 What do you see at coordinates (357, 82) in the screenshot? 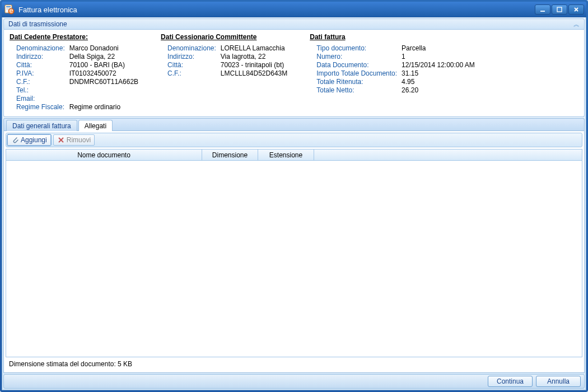
I see `label-ritenuta: Totale Ritenuta:` at bounding box center [357, 82].